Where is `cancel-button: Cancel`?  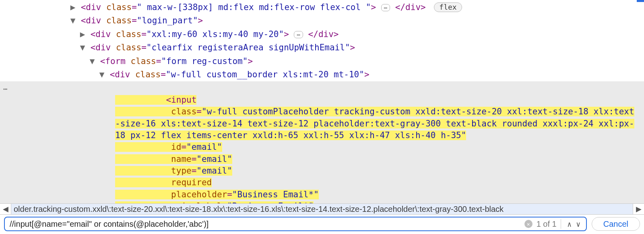 cancel-button: Cancel is located at coordinates (616, 224).